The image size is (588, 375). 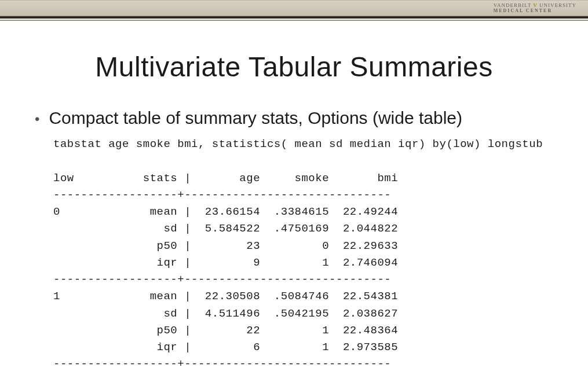 What do you see at coordinates (294, 17) in the screenshot?
I see `header-underline-dark` at bounding box center [294, 17].